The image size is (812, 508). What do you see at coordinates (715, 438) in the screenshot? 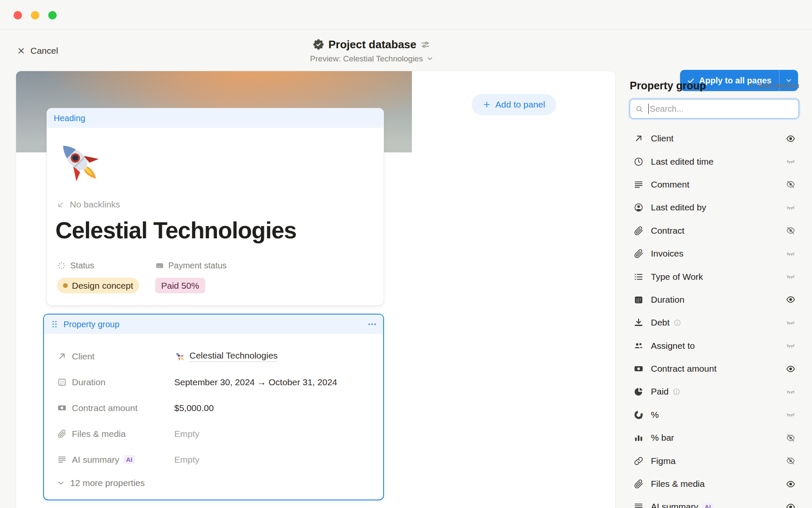
I see `sidebar-item-bar: % bar` at bounding box center [715, 438].